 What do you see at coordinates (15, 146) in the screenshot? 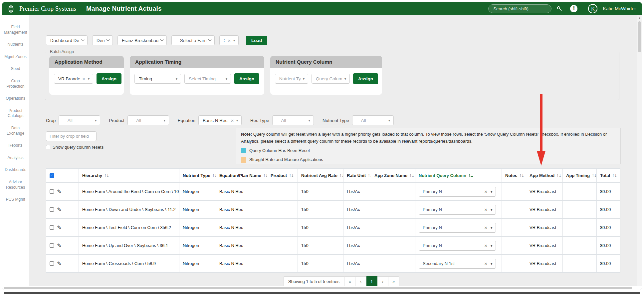
I see `sidebar-item-reports: Reports` at bounding box center [15, 146].